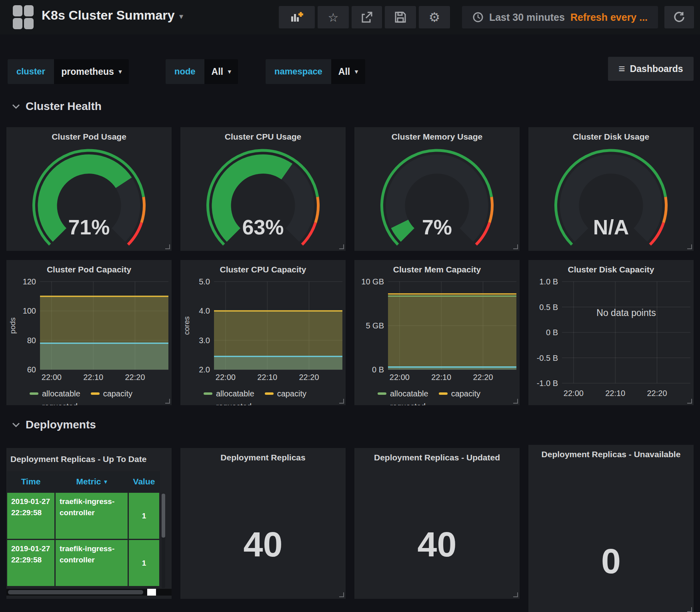  What do you see at coordinates (84, 540) in the screenshot?
I see `table-body: 2019-01-27 22:29:58 traefik-ingress-cont…` at bounding box center [84, 540].